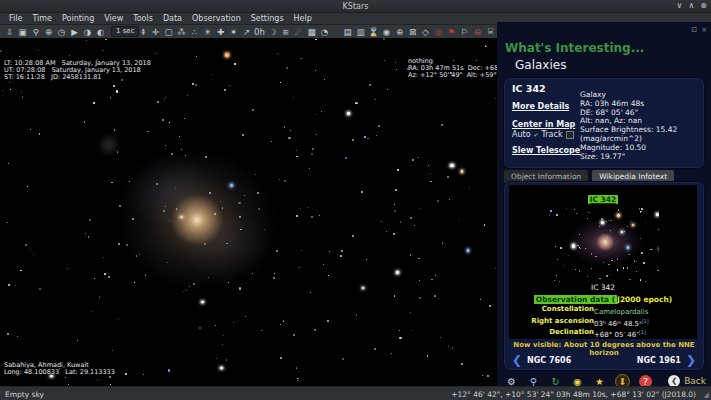 The width and height of the screenshot is (711, 400). What do you see at coordinates (603, 334) in the screenshot?
I see `table-row: Declination +68° 05′ 46″[1]` at bounding box center [603, 334].